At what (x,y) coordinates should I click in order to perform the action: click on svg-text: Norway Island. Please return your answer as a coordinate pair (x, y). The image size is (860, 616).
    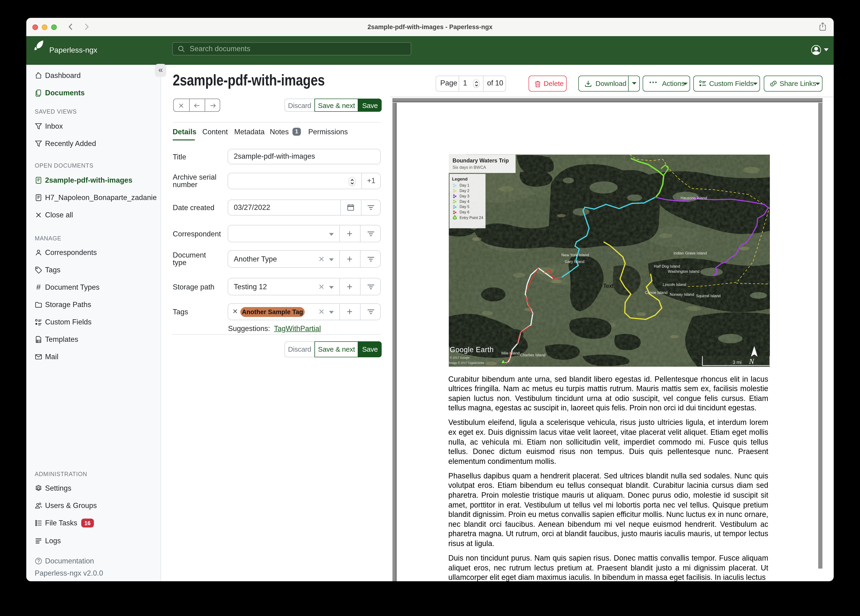
    Looking at the image, I should click on (682, 294).